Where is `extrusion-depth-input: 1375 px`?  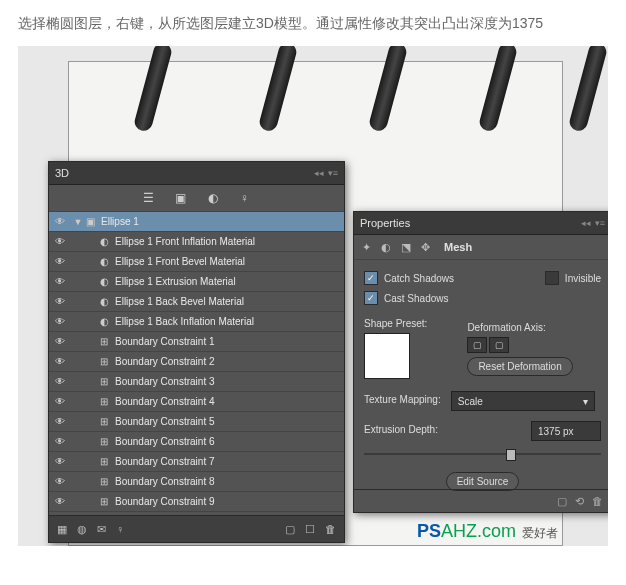
extrusion-depth-input: 1375 px is located at coordinates (566, 431).